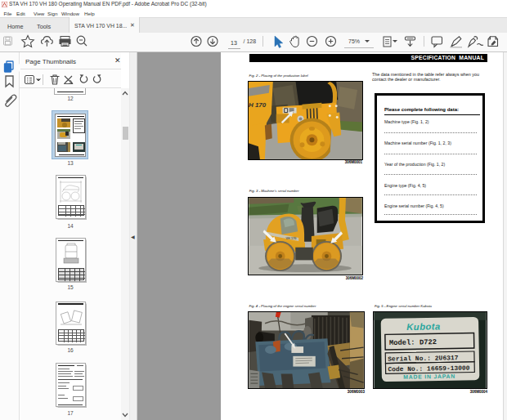 The width and height of the screenshot is (507, 420). Describe the element at coordinates (292, 239) in the screenshot. I see `svg-text: VH 170` at that location.